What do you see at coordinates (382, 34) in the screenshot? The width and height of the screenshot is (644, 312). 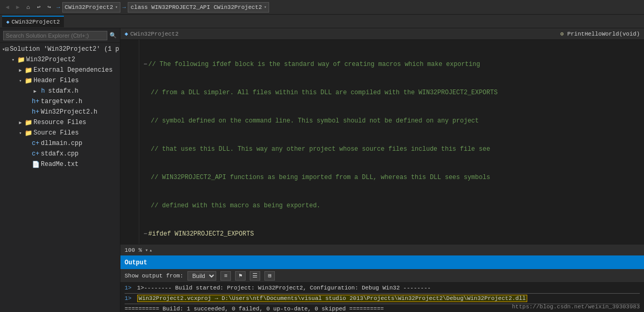 I see `code-breadcrumb: ◆ CWin32Project2 ⊙ PrintHelloWorld(void)` at bounding box center [382, 34].